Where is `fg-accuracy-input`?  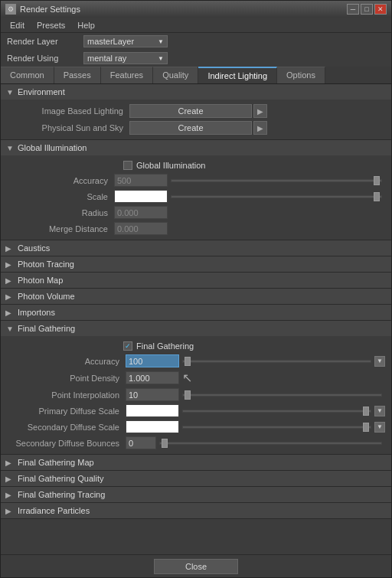 fg-accuracy-input is located at coordinates (152, 361).